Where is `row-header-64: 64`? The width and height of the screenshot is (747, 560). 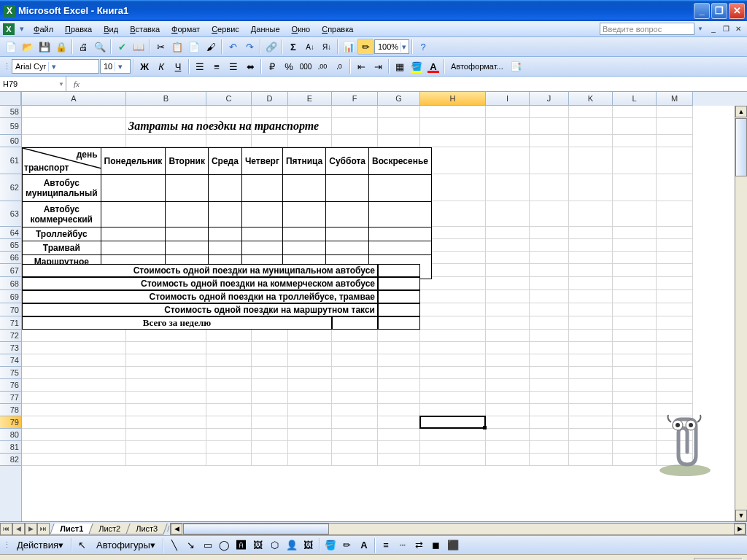 row-header-64: 64 is located at coordinates (10, 233).